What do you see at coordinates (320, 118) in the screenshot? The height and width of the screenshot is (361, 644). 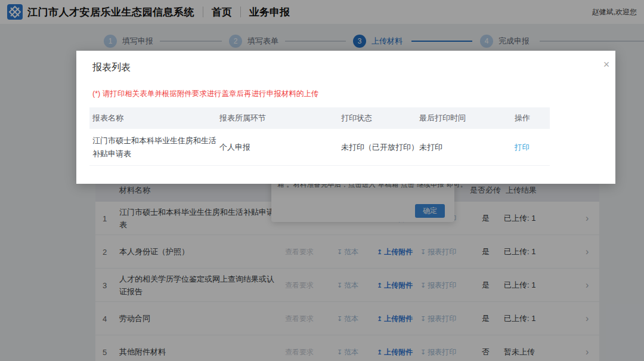 I see `report-table-header: 报表名称 报表所属环节 打印状态 最后打印时间 操作` at bounding box center [320, 118].